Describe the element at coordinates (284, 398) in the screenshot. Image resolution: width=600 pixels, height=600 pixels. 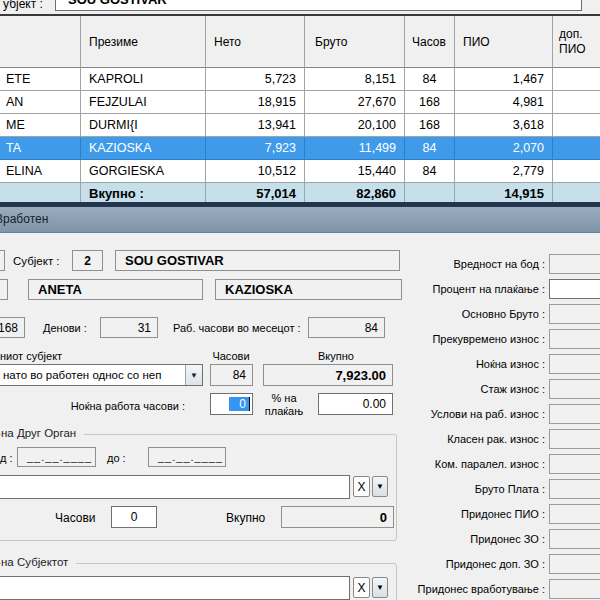
I see `pay-percent-label-line1: % на` at that location.